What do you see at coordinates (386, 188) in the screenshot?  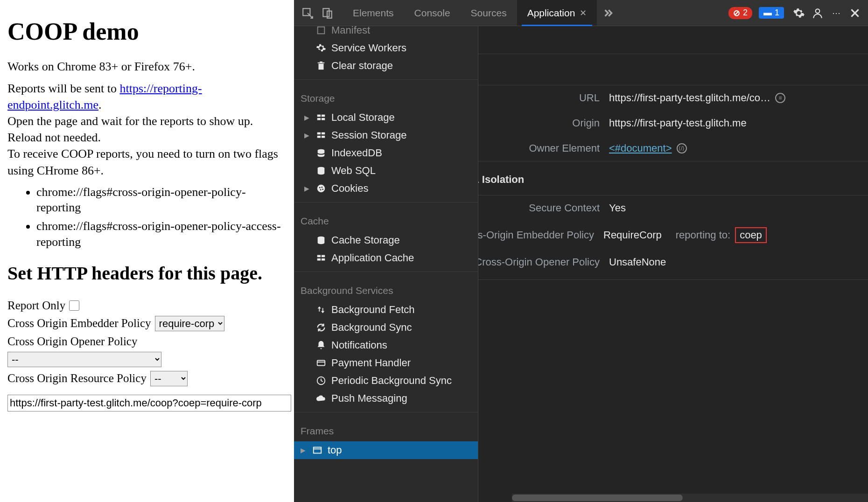 I see `sidebar-item-cookies: ▶ Cookies` at bounding box center [386, 188].